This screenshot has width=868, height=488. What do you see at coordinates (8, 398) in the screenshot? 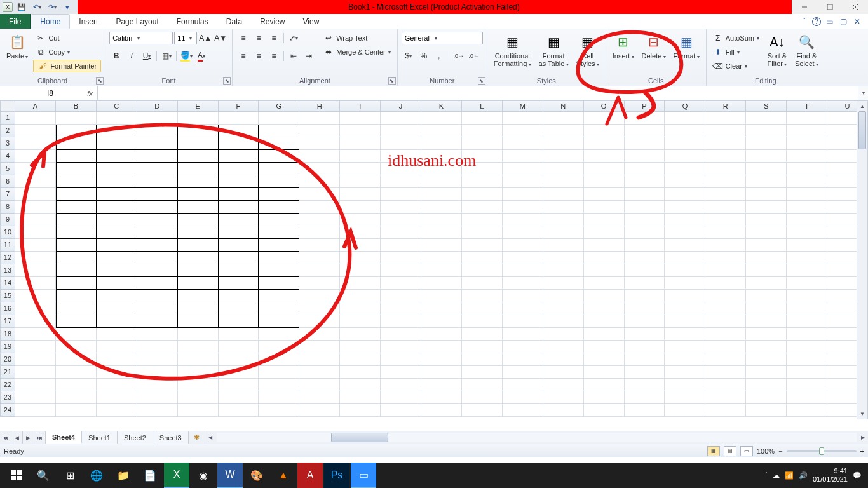
I see `row-header-23: 23` at bounding box center [8, 398].